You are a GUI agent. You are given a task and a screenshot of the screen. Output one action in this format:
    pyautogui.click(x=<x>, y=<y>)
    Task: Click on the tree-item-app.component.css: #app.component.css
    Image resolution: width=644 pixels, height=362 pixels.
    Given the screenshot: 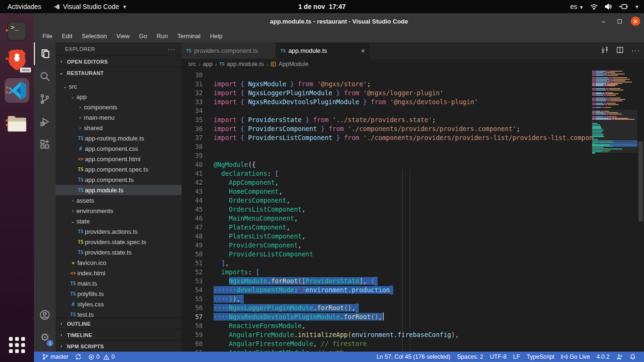 What is the action you would take?
    pyautogui.click(x=119, y=148)
    